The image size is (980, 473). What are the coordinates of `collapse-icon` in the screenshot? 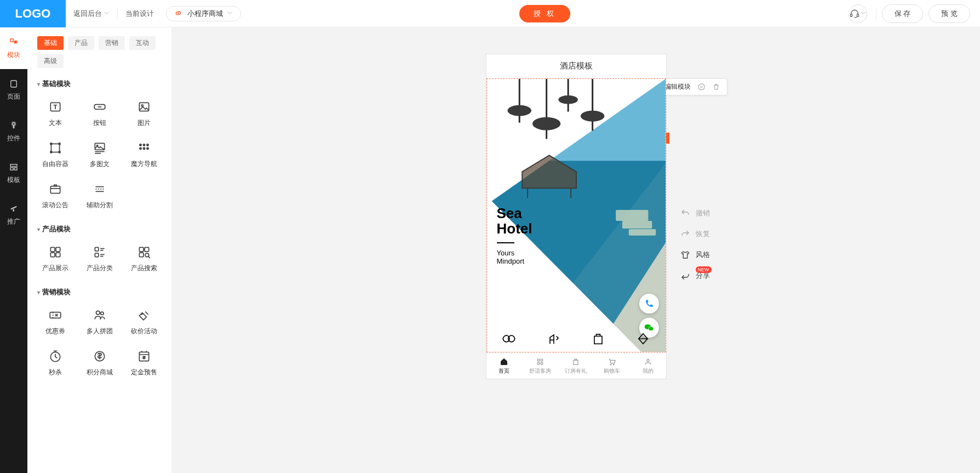 It's located at (701, 87).